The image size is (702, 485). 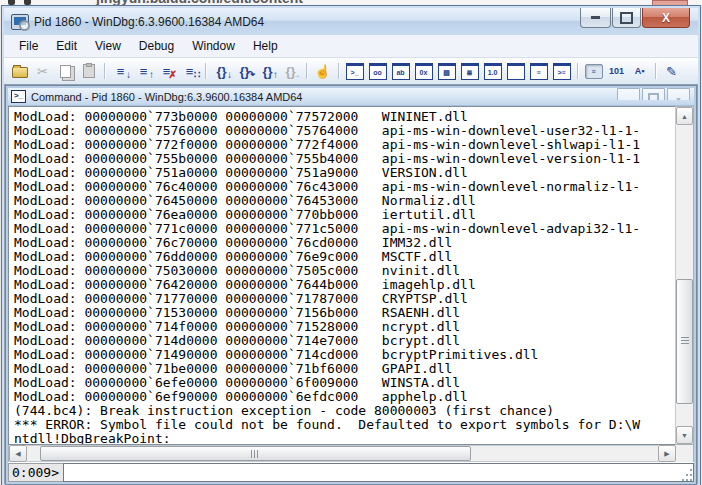 What do you see at coordinates (516, 72) in the screenshot?
I see `scratch-pad-window-icon` at bounding box center [516, 72].